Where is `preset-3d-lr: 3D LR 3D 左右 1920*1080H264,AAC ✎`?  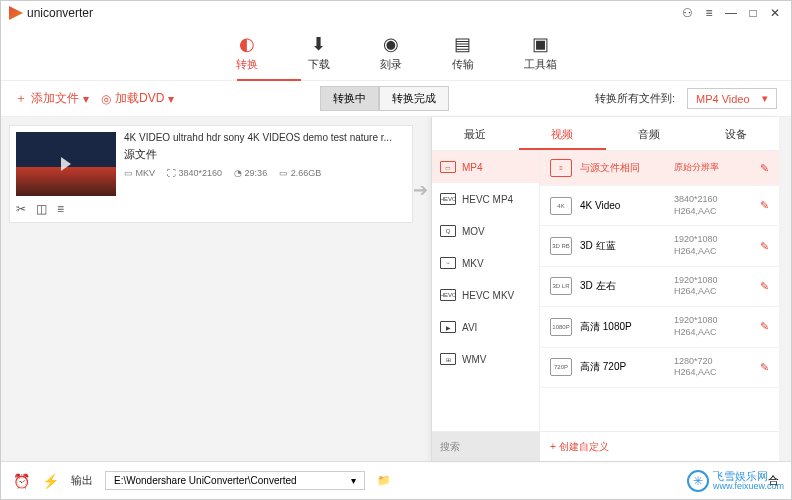 preset-3d-lr: 3D LR 3D 左右 1920*1080H264,AAC ✎ is located at coordinates (660, 287).